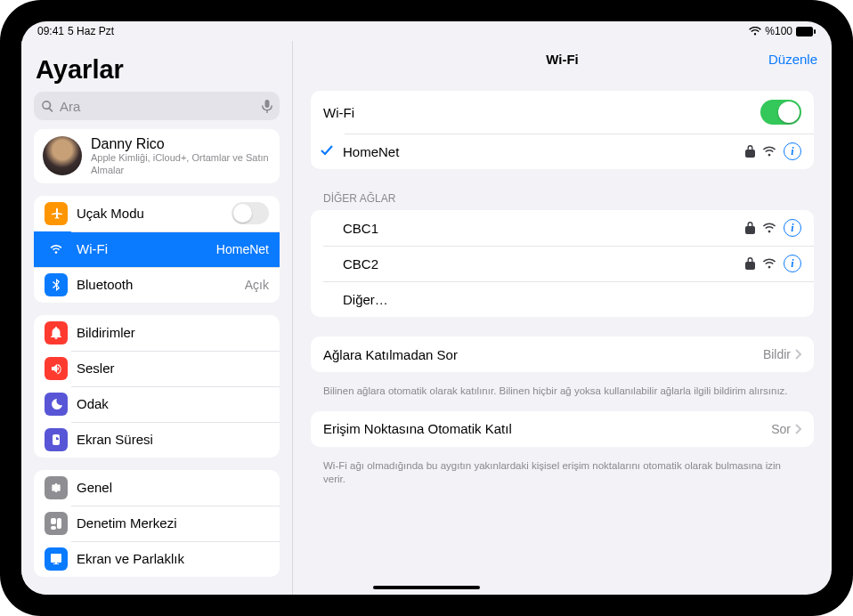  What do you see at coordinates (250, 214) in the screenshot?
I see `airplane-mode-toggle` at bounding box center [250, 214].